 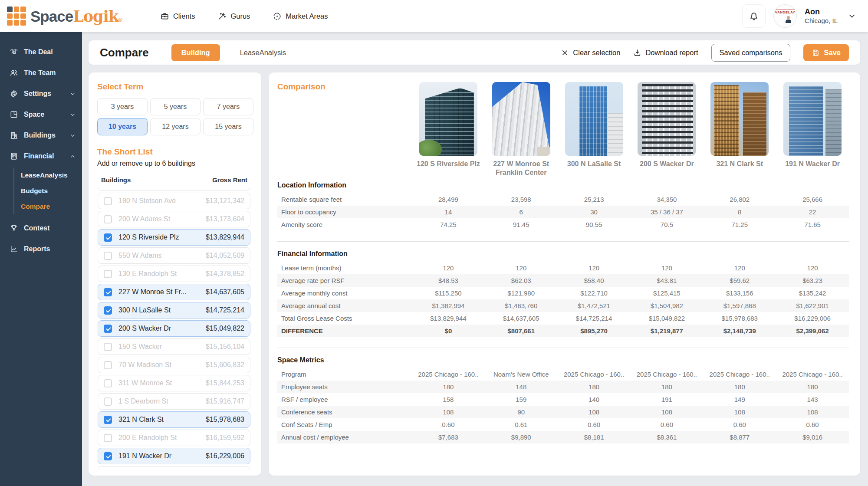 I want to click on term-button-12-years: 12 years, so click(x=175, y=127).